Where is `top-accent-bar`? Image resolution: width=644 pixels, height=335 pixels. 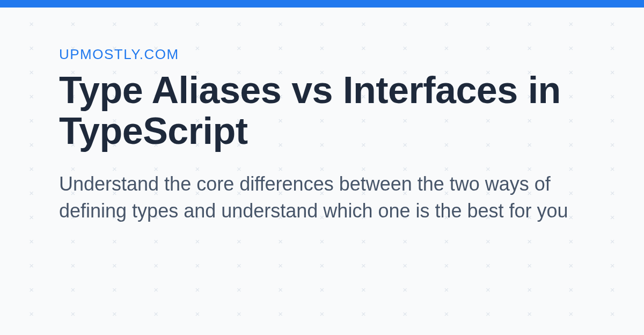
top-accent-bar is located at coordinates (322, 4).